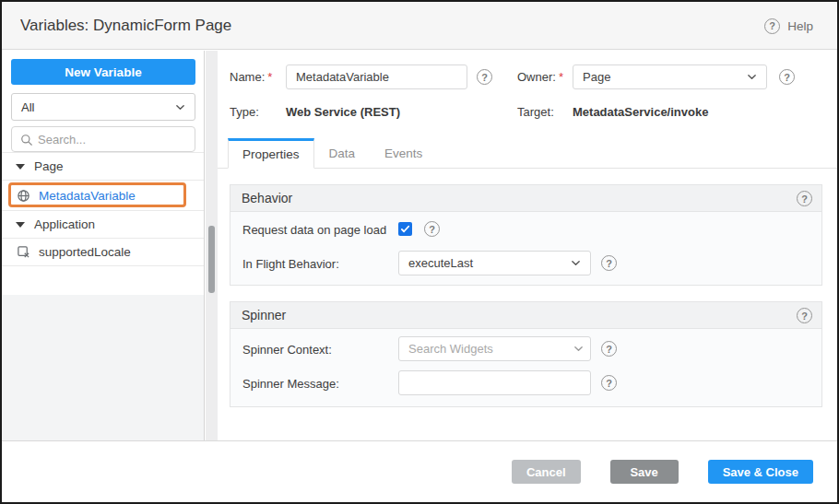 The width and height of the screenshot is (839, 504). Describe the element at coordinates (669, 77) in the screenshot. I see `owner-select: Page` at that location.